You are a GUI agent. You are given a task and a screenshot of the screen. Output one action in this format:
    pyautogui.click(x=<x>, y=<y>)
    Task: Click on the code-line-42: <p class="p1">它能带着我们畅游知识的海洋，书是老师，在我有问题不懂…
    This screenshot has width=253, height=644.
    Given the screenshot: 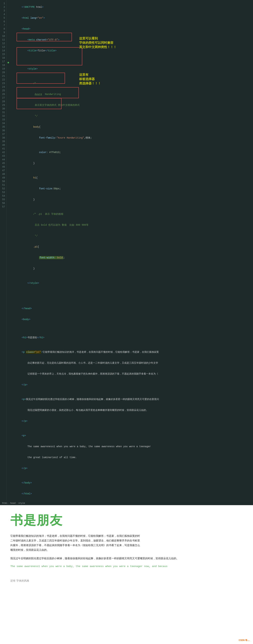 What is the action you would take?
    pyautogui.click(x=131, y=352)
    